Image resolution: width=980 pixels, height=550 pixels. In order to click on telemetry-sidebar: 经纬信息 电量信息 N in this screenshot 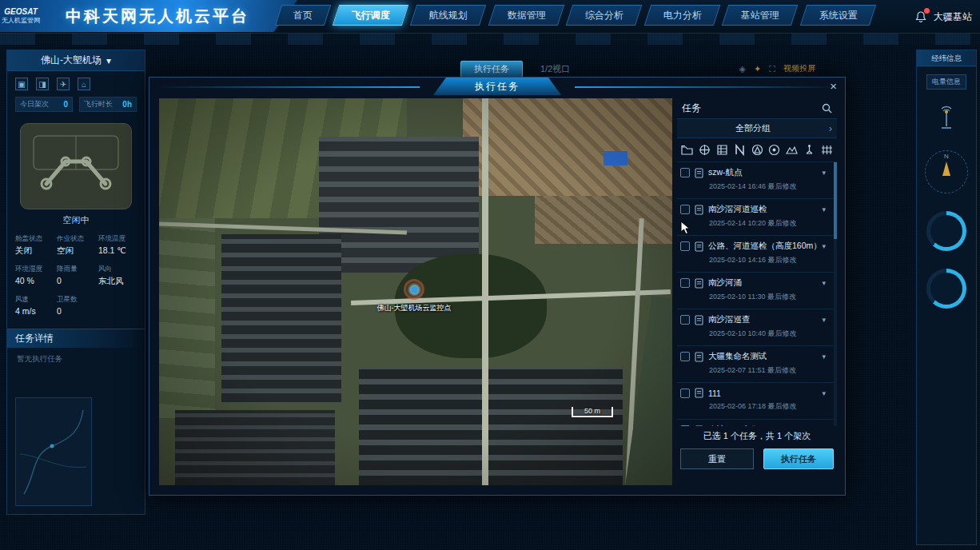, I will do `click(946, 297)`.